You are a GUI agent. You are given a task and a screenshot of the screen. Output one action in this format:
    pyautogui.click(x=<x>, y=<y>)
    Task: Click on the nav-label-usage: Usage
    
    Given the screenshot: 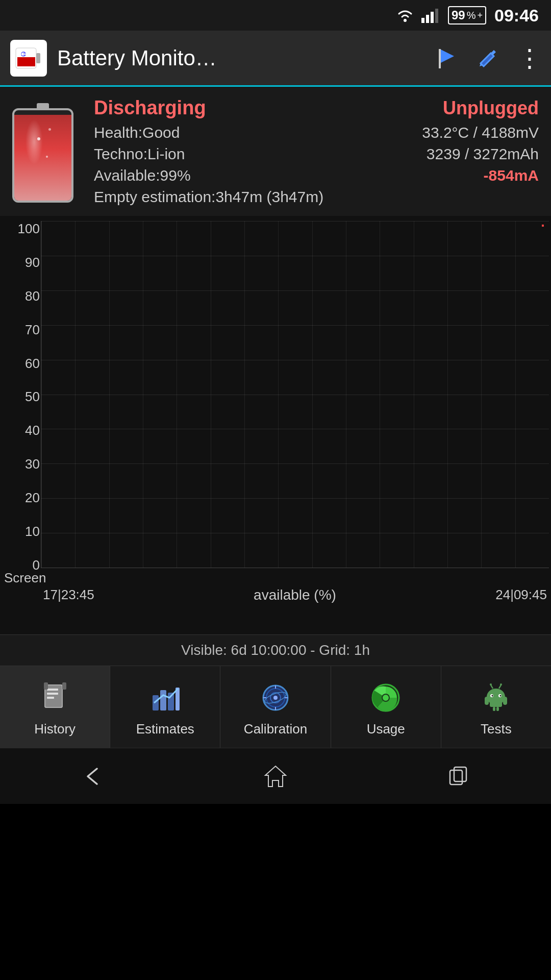 What is the action you would take?
    pyautogui.click(x=386, y=729)
    